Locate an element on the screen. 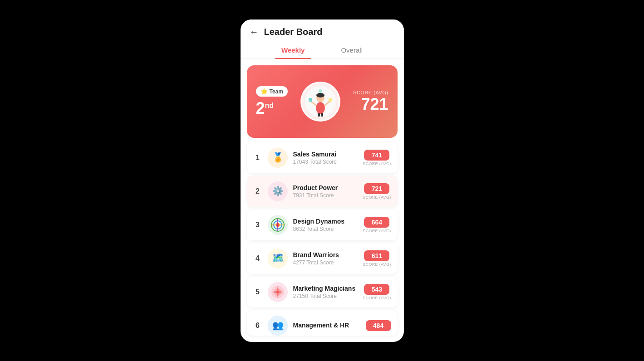  item-total-score: 8632 Total Score is located at coordinates (328, 229).